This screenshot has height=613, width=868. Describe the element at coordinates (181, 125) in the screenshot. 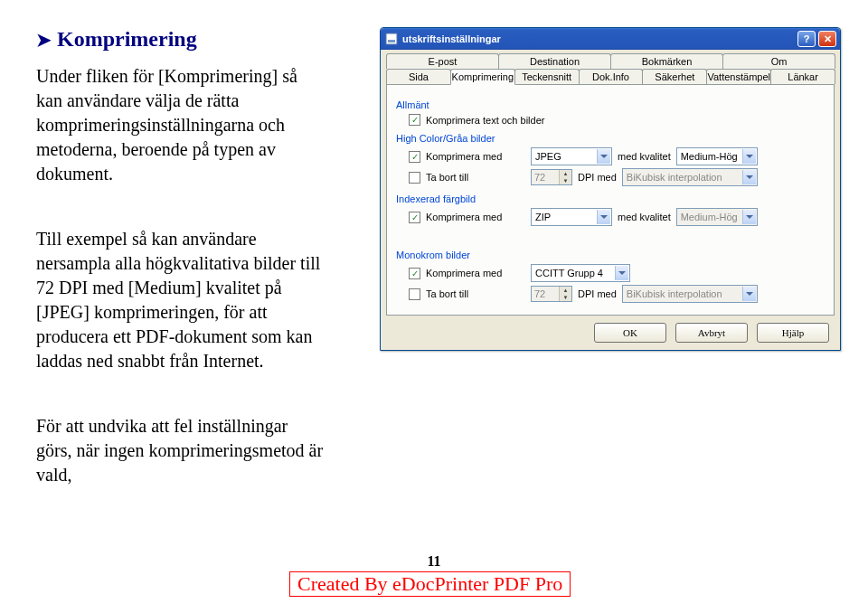

I see `paragraph-1: Under fliken för [Komprimering] så kan a…` at that location.